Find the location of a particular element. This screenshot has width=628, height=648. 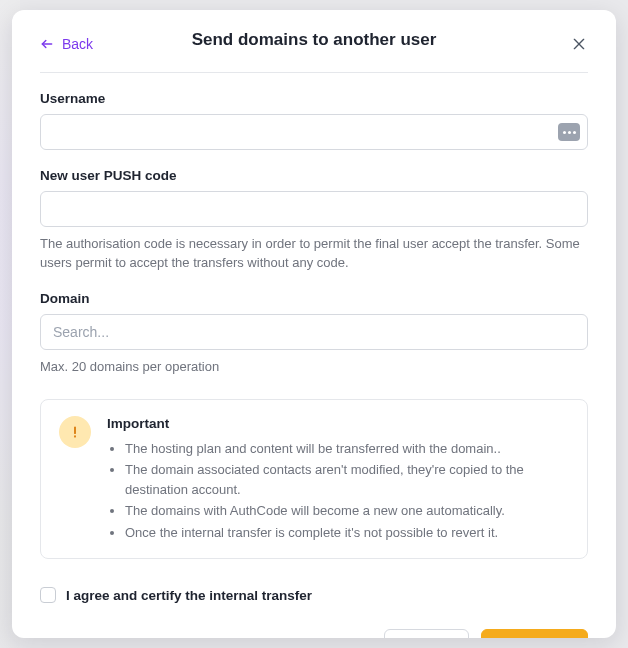

push-code-help: The authorisation code is necessary in o… is located at coordinates (314, 254).